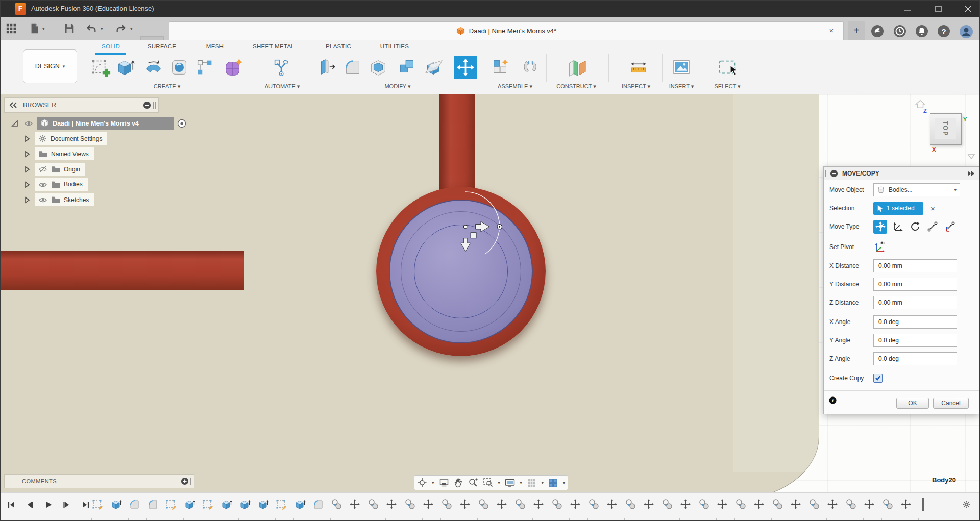 The width and height of the screenshot is (980, 521). Describe the element at coordinates (281, 67) in the screenshot. I see `automate-icon` at that location.